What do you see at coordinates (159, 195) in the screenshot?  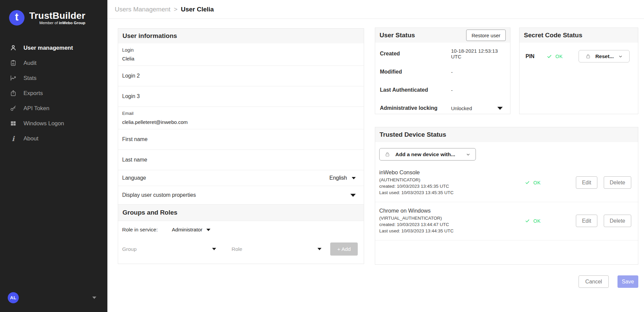 I see `custom-properties-label: Display user custom properties` at bounding box center [159, 195].